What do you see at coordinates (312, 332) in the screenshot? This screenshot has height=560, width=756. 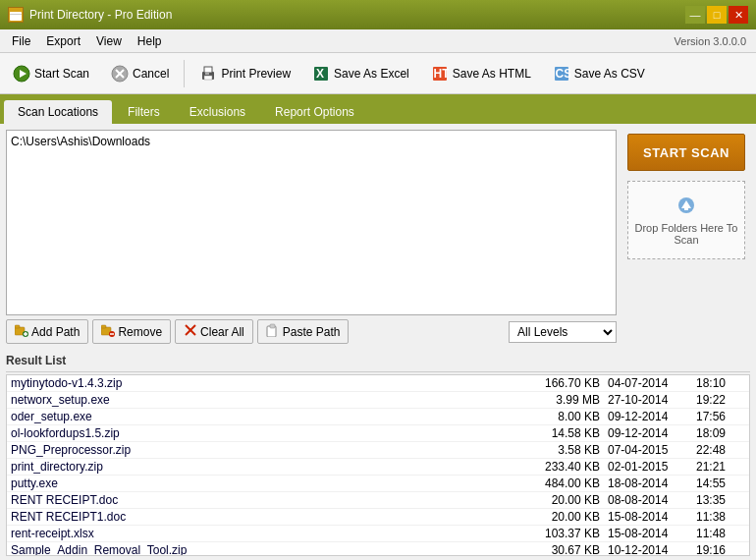 I see `paste-path-label: Paste Path` at bounding box center [312, 332].